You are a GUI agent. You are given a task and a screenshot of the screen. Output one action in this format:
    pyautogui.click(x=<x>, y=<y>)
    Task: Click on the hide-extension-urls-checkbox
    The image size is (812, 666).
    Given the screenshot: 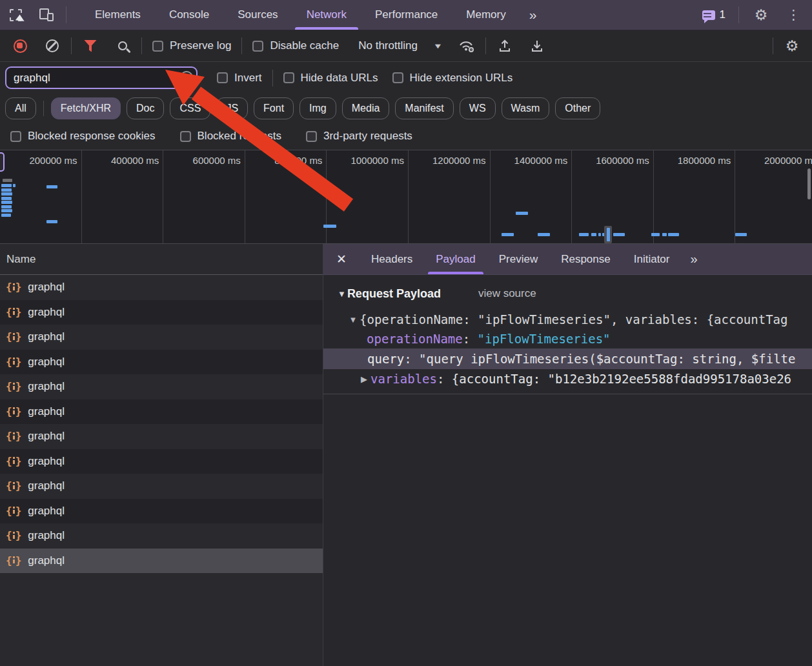 What is the action you would take?
    pyautogui.click(x=398, y=77)
    